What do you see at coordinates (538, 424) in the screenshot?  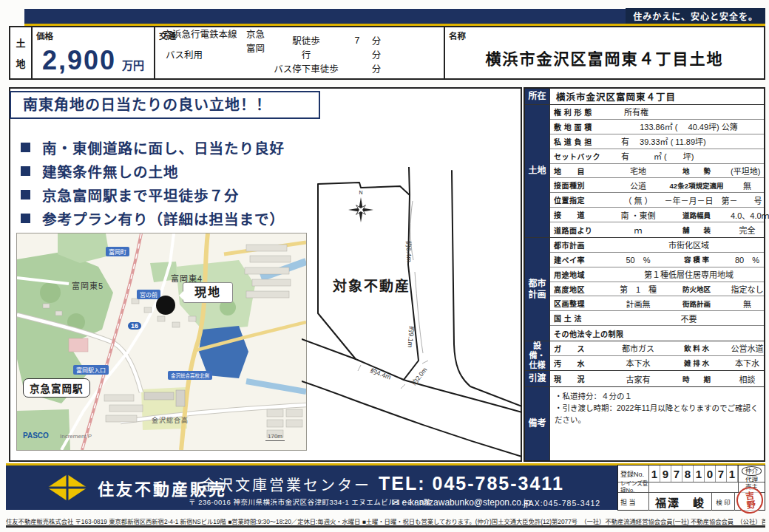 I see `section-label: 備考` at bounding box center [538, 424].